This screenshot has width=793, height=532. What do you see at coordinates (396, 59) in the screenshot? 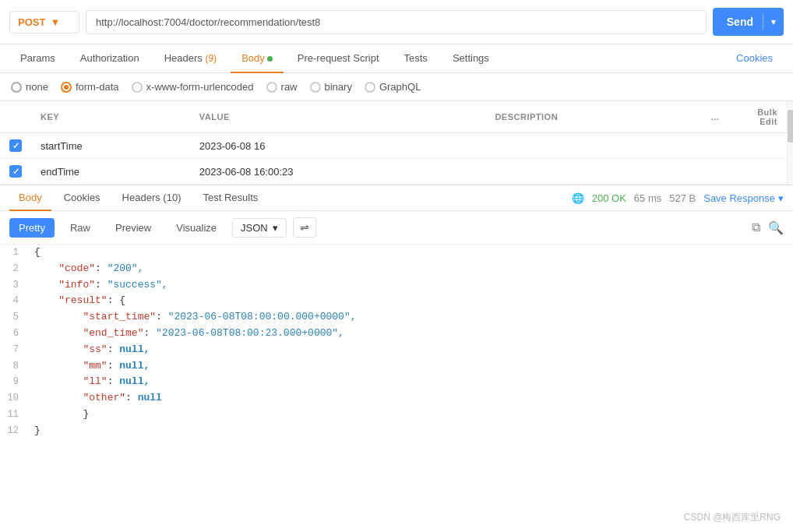
I see `request-tab-bar: Params Authorization Headers (9) Body Pr…` at bounding box center [396, 59].